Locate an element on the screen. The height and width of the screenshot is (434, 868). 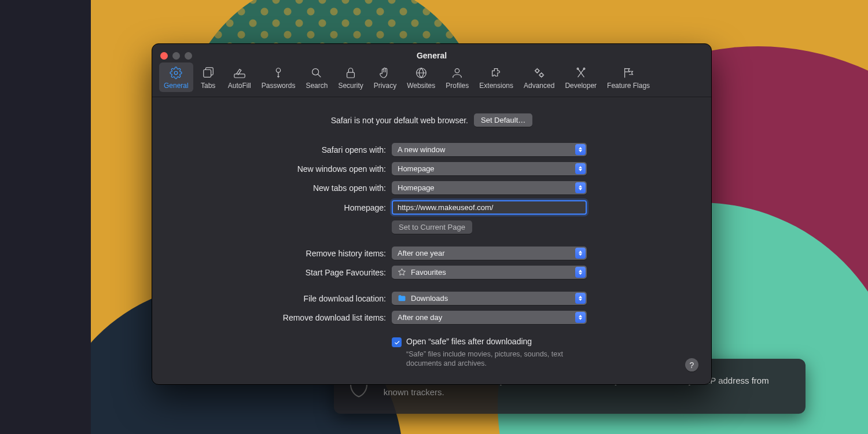
hand-icon is located at coordinates (385, 73).